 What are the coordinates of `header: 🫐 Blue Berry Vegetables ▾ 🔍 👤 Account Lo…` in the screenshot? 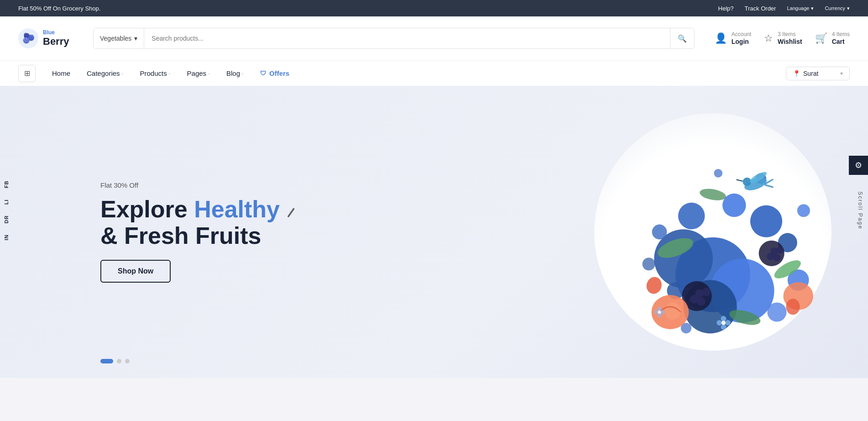 It's located at (434, 38).